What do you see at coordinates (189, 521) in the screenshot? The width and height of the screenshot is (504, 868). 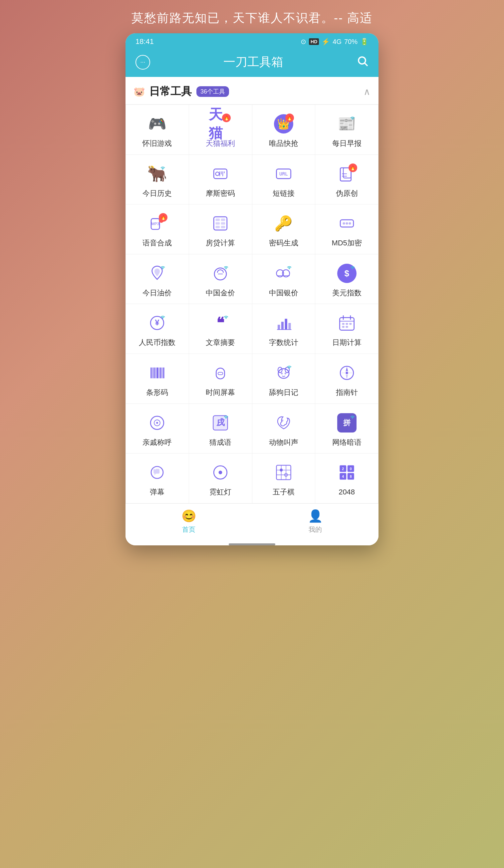 I see `nav-home: 😊 首页` at bounding box center [189, 521].